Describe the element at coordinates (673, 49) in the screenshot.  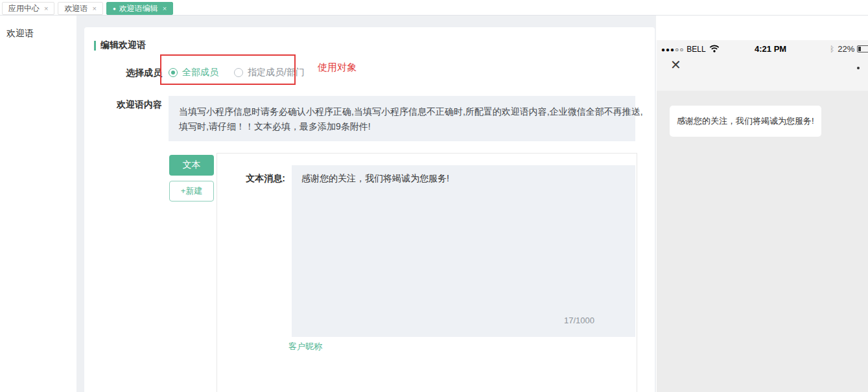
I see `signal-strength-icon: ●●●○○` at that location.